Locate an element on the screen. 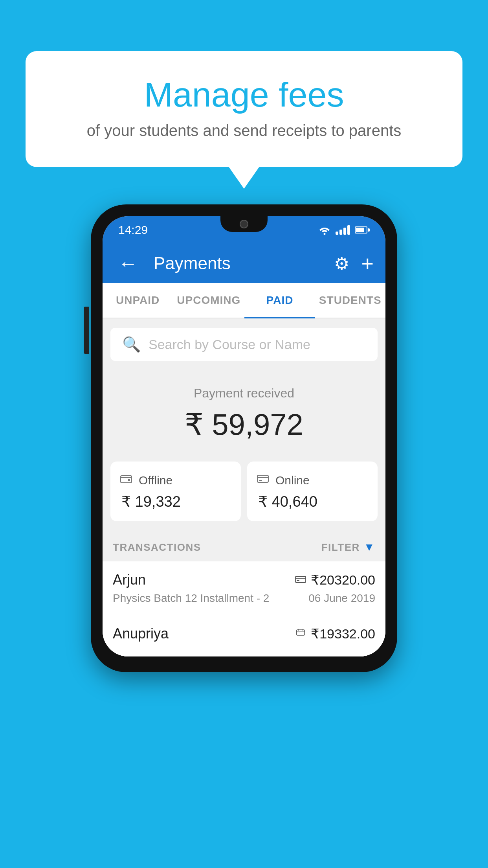 Image resolution: width=488 pixels, height=868 pixels. settings-icon: ⚙ is located at coordinates (342, 263).